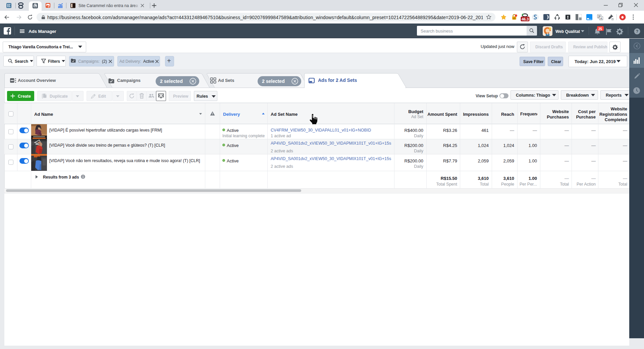  What do you see at coordinates (37, 81) in the screenshot?
I see `svg-text: Account Overview` at bounding box center [37, 81].